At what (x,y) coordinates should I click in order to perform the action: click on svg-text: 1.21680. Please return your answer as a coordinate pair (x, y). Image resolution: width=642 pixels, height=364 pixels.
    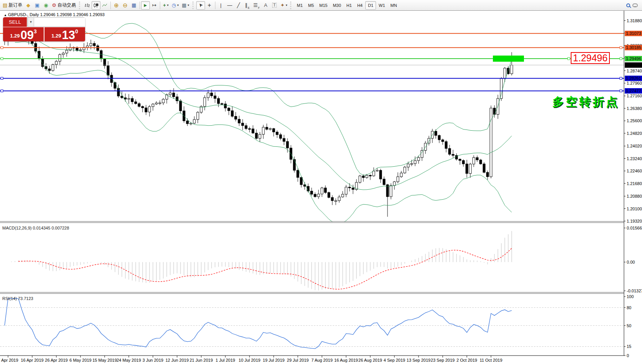
    Looking at the image, I should click on (634, 184).